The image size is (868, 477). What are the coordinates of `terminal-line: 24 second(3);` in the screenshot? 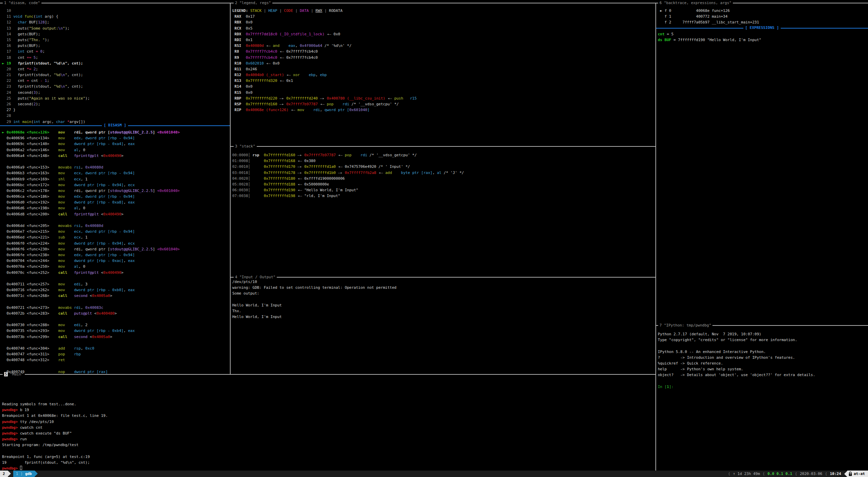 It's located at (115, 92).